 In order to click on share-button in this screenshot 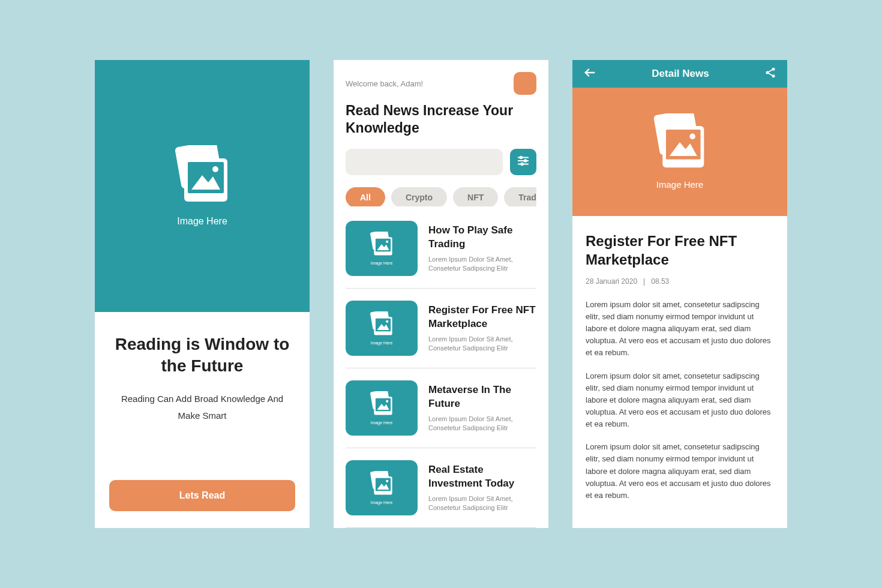, I will do `click(770, 74)`.